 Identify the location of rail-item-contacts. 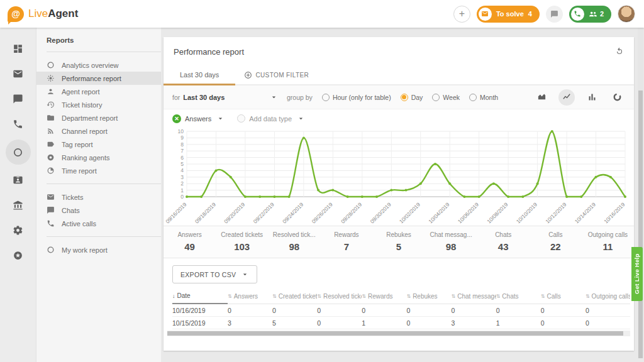
(18, 180).